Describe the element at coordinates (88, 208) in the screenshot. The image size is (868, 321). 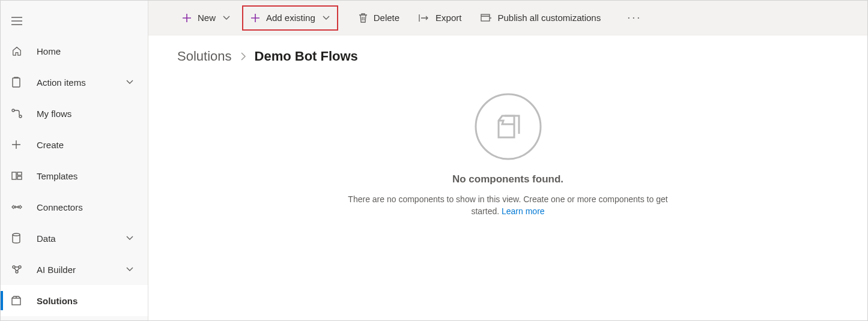
I see `sidebar-item-label: Connectors` at that location.